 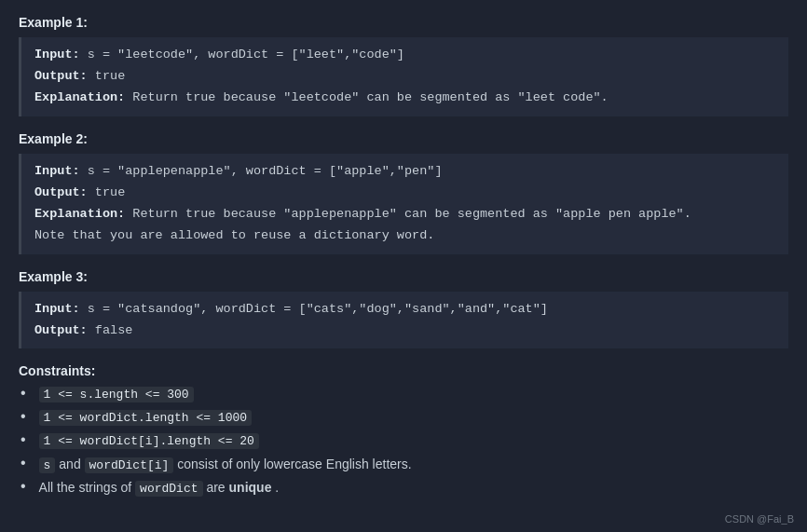 What do you see at coordinates (404, 417) in the screenshot?
I see `constraint-item-2: 1 <= wordDict.length <= 1000` at bounding box center [404, 417].